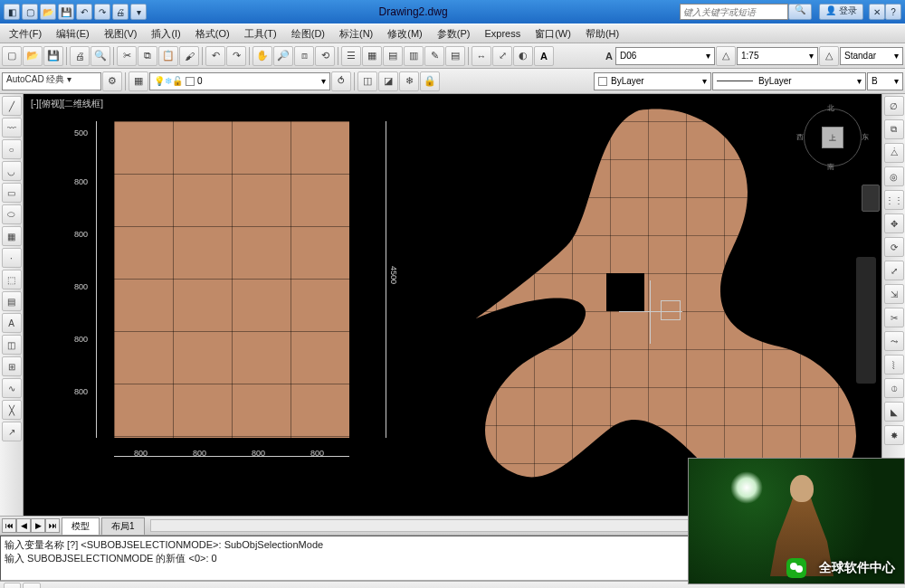 Image resolution: width=905 pixels, height=588 pixels. Describe the element at coordinates (544, 56) in the screenshot. I see `text-icon: A` at that location.